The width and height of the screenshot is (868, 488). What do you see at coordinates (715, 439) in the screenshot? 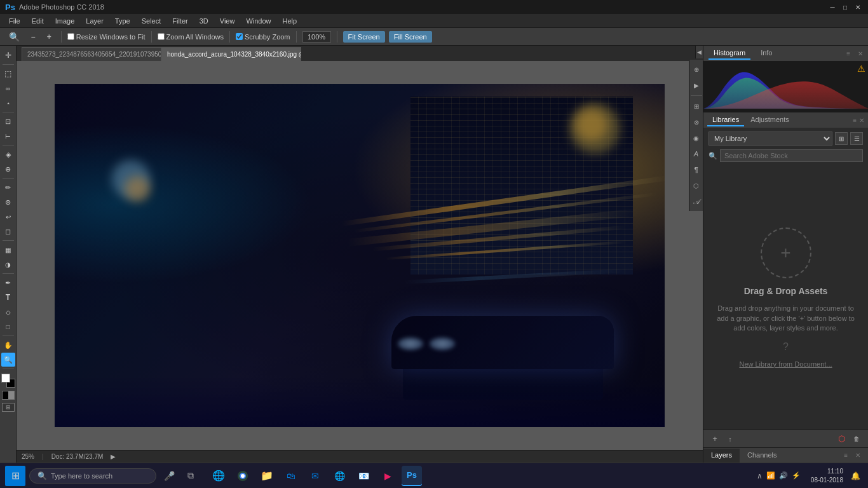
I see `add-asset-button: +` at bounding box center [715, 439].